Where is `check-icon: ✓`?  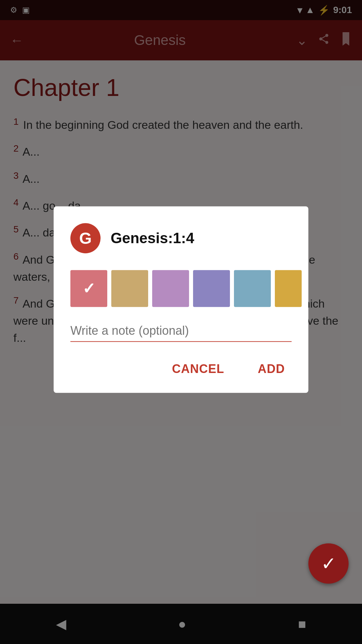 check-icon: ✓ is located at coordinates (328, 564).